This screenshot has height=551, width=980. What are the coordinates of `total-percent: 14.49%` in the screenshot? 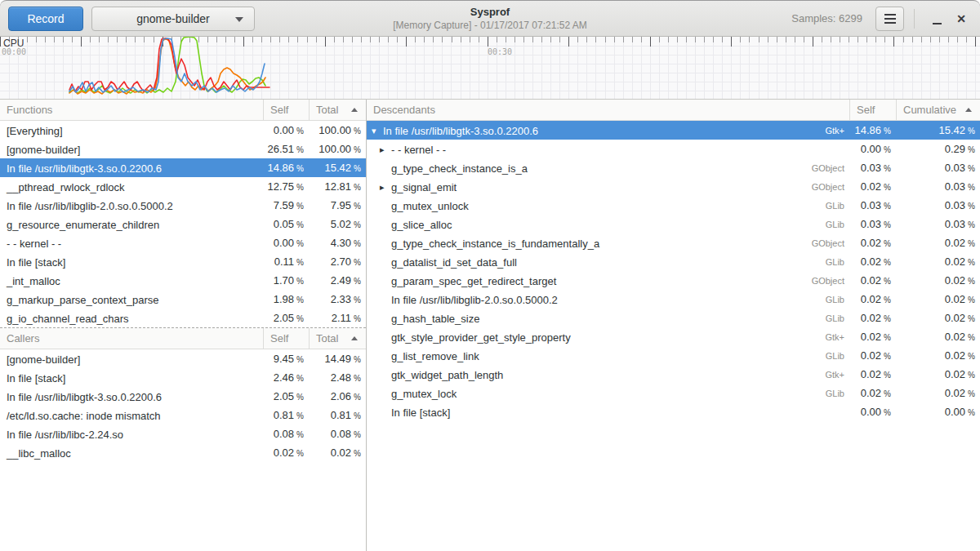 It's located at (337, 359).